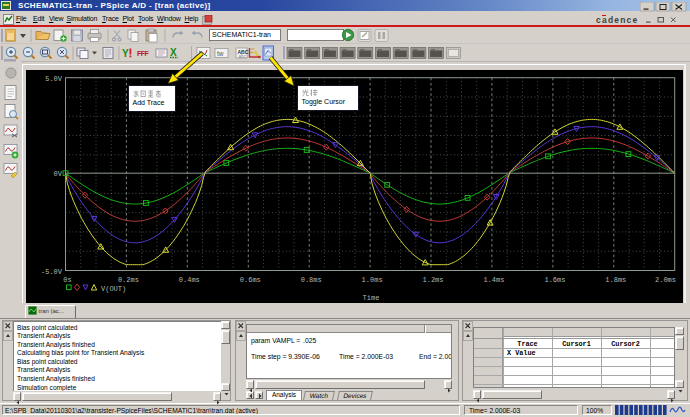 This screenshot has height=417, width=690. What do you see at coordinates (432, 280) in the screenshot?
I see `svg-text: 1.2ms` at bounding box center [432, 280].